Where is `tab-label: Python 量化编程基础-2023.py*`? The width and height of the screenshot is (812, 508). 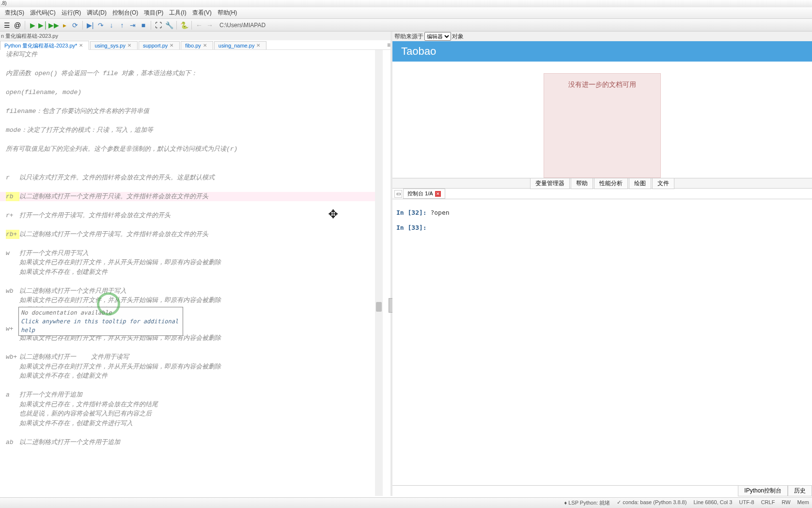
tab-label: Python 量化编程基础-2023.py* is located at coordinates (41, 46).